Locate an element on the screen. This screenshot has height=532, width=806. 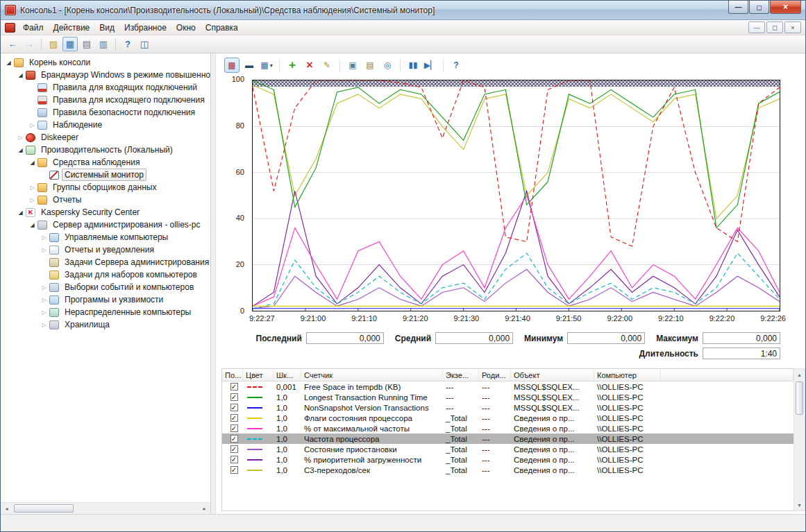
counter-row: ✓1,0% от максимальной частоты_Total---Св… is located at coordinates (508, 429).